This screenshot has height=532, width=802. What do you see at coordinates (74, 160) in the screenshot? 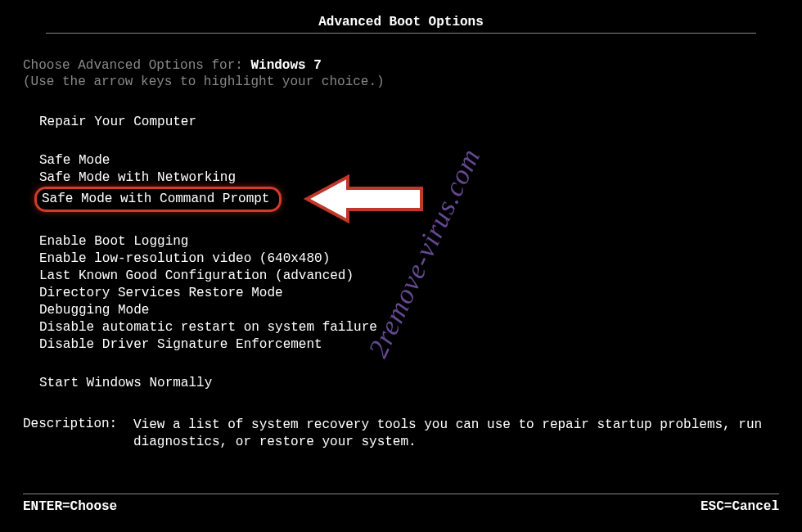
I see `menu-item-safe-mode: Safe Mode` at bounding box center [74, 160].